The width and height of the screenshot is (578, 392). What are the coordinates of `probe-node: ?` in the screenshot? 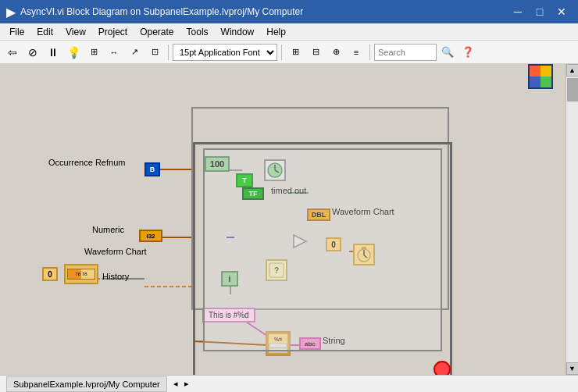 It's located at (277, 270).